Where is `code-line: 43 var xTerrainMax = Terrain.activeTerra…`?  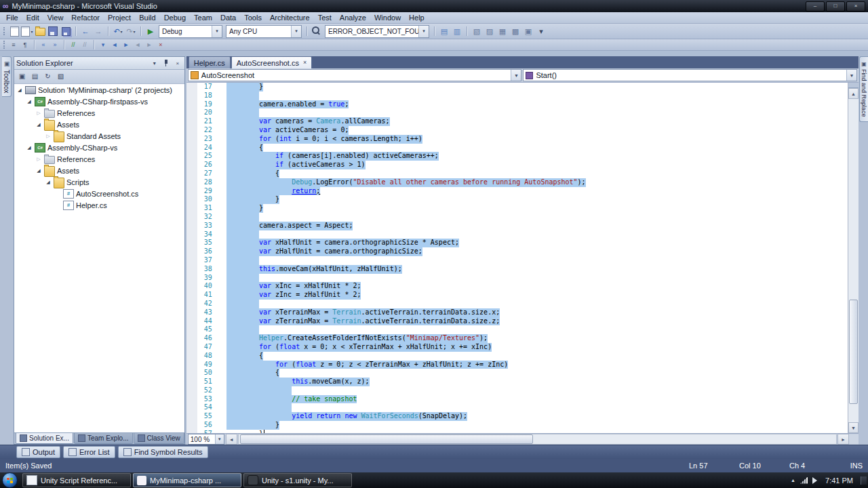 code-line: 43 var xTerrainMax = Terrain.activeTerra… is located at coordinates (517, 313).